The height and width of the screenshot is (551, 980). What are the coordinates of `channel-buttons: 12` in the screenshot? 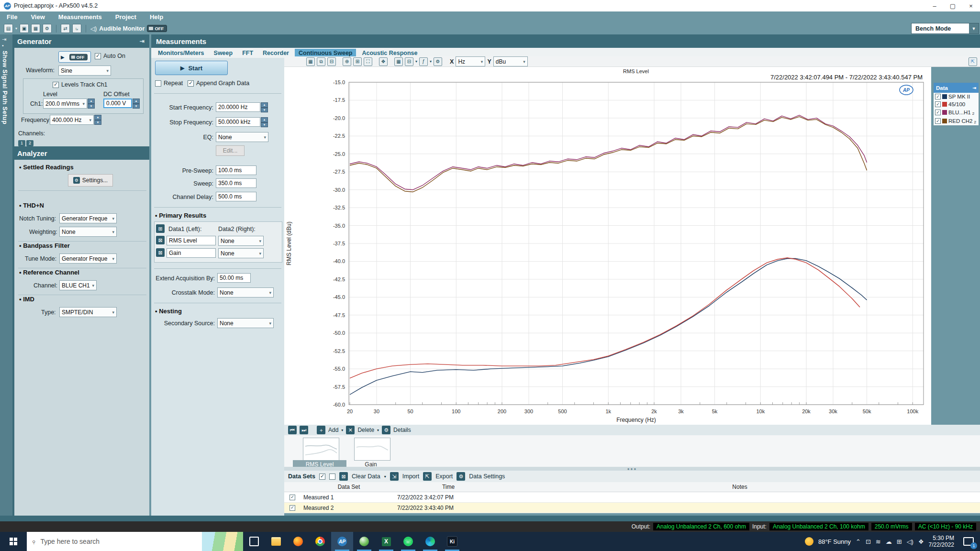 It's located at (26, 142).